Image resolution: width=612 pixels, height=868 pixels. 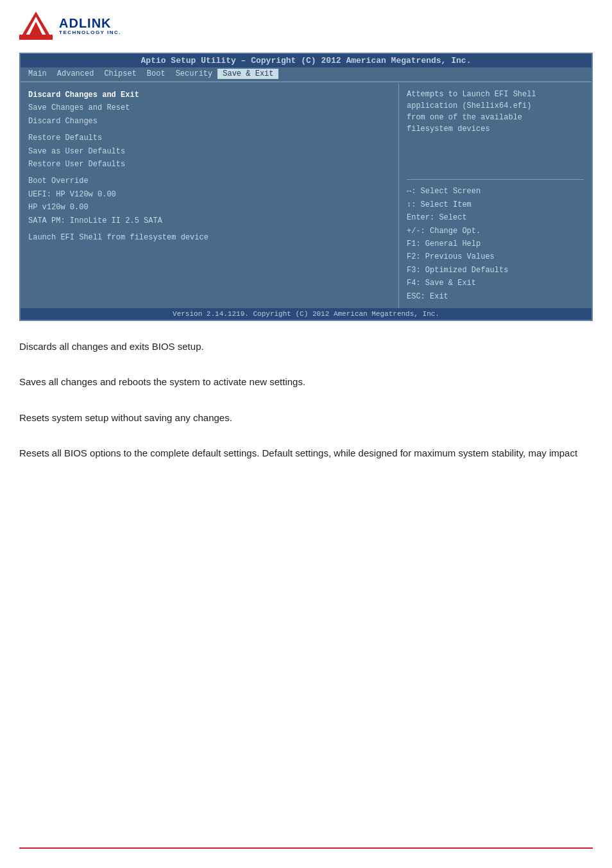 What do you see at coordinates (495, 244) in the screenshot?
I see `key-f1-help: F1: General Help` at bounding box center [495, 244].